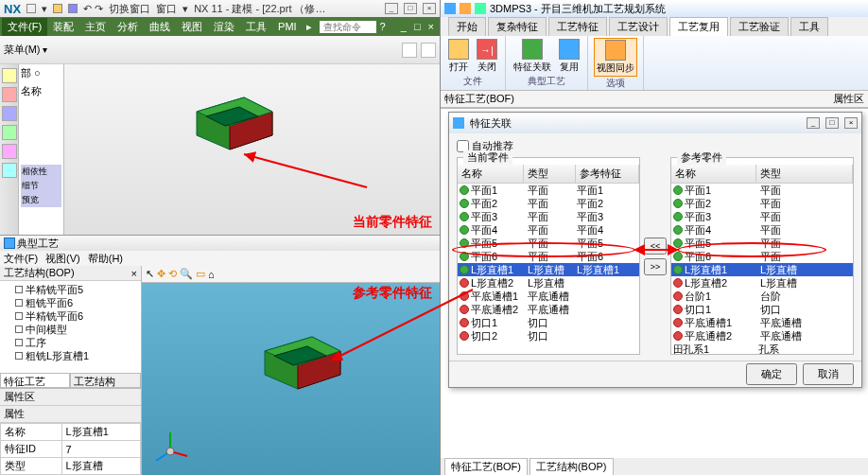 This screenshot has width=868, height=475. Describe the element at coordinates (809, 26) in the screenshot. I see `tab-tool: 工具` at that location.